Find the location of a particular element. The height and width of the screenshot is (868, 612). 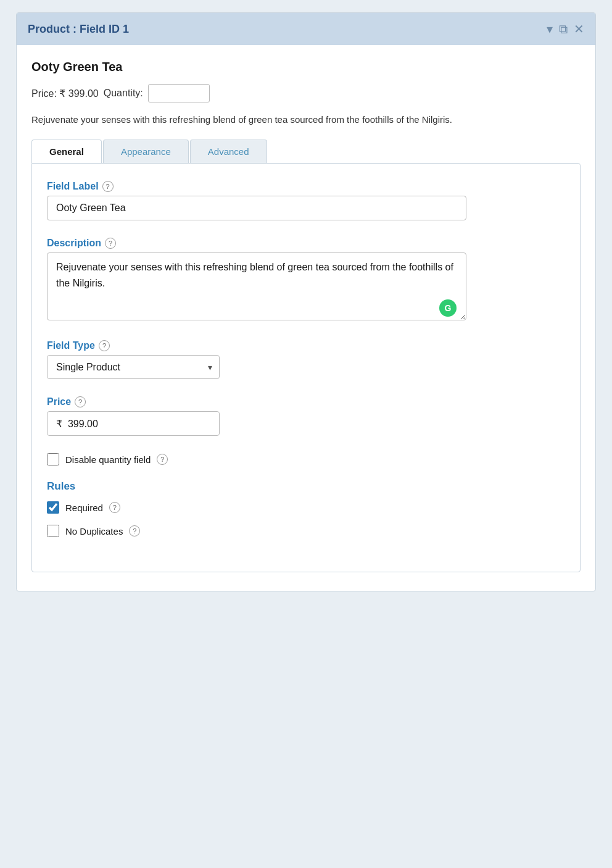

no-duplicates-checkbox is located at coordinates (53, 531).